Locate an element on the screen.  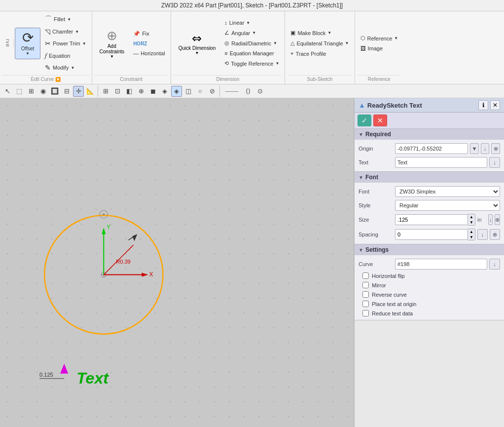
spacing-pick-btn: ↓ is located at coordinates (482, 234).